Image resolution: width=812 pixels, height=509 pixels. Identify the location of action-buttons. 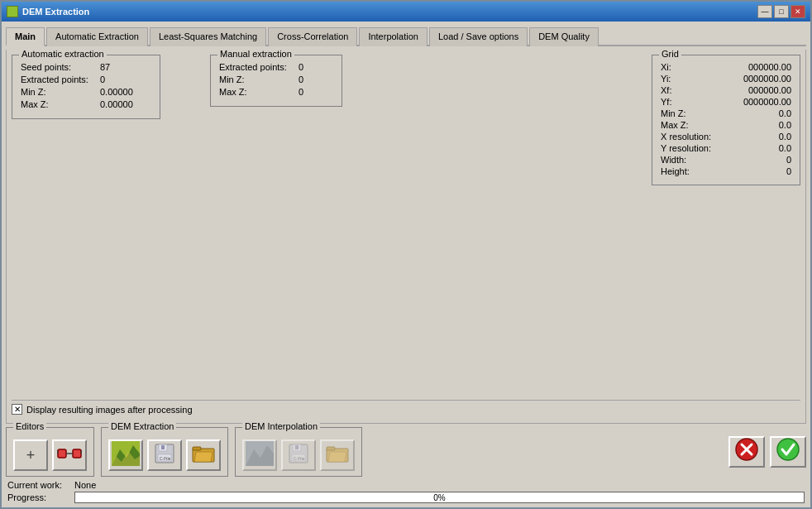
(767, 452).